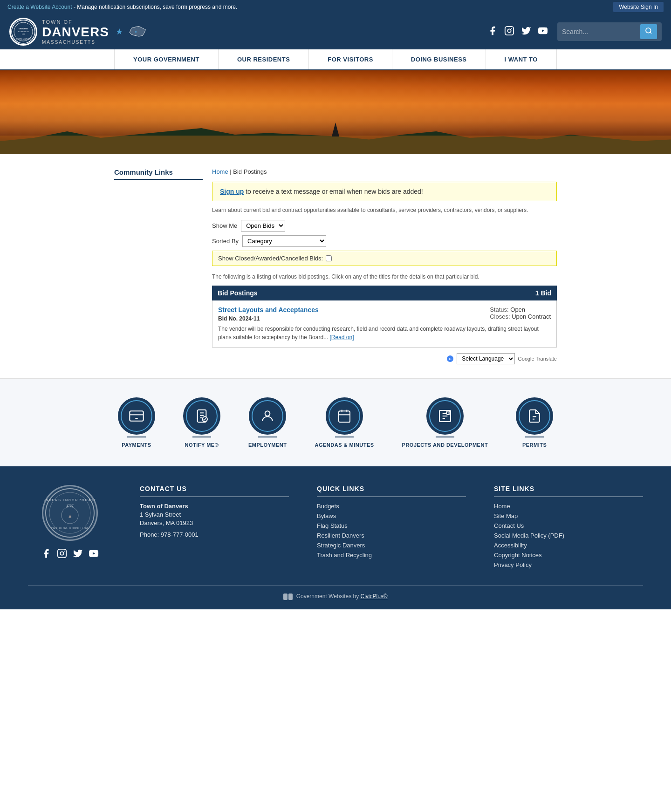  What do you see at coordinates (119, 32) in the screenshot?
I see `star-icon: ★` at bounding box center [119, 32].